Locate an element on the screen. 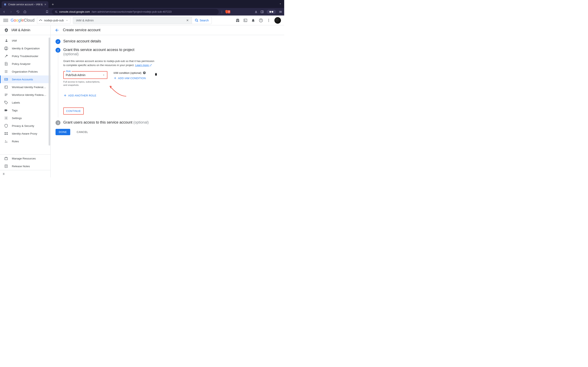 Image resolution: width=588 pixels, height=367 pixels. home-button is located at coordinates (25, 12).